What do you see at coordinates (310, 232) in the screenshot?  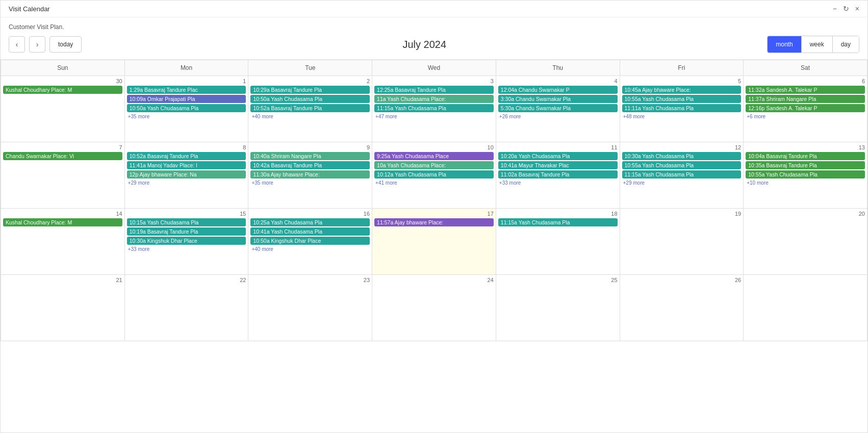 I see `calendar-event: 10:41a Yash Chudasama Pla` at bounding box center [310, 232].